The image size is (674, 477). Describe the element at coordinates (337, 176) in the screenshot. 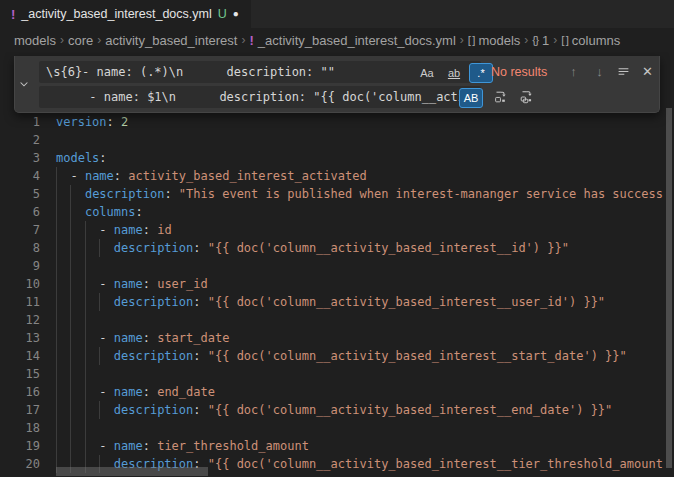

I see `code-line: 4 - name: activity_based_interest_activa…` at that location.